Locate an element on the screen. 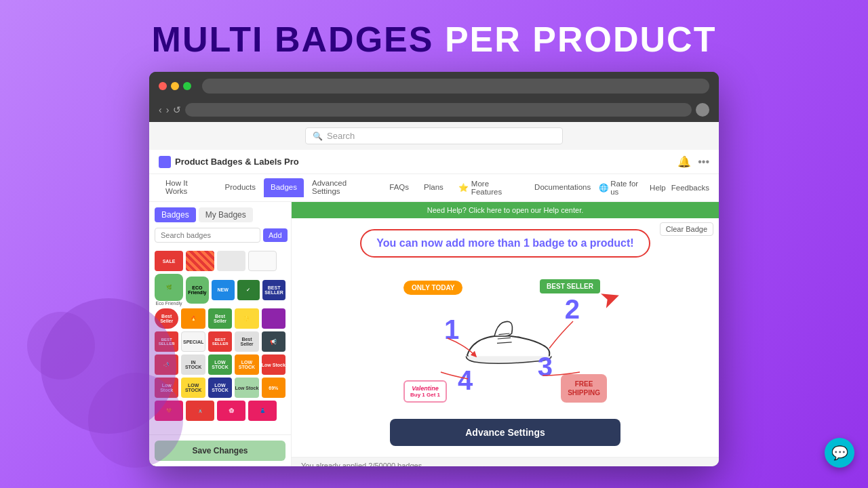 This screenshot has width=868, height=488. chat-icon: 💬 is located at coordinates (840, 453).